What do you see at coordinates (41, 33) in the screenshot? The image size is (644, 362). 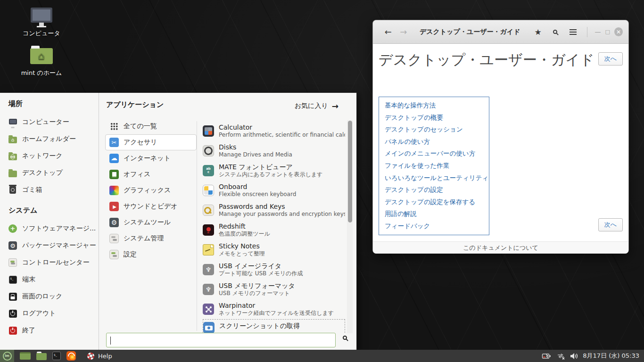 I see `desktop-icon-label: コンピュータ` at bounding box center [41, 33].